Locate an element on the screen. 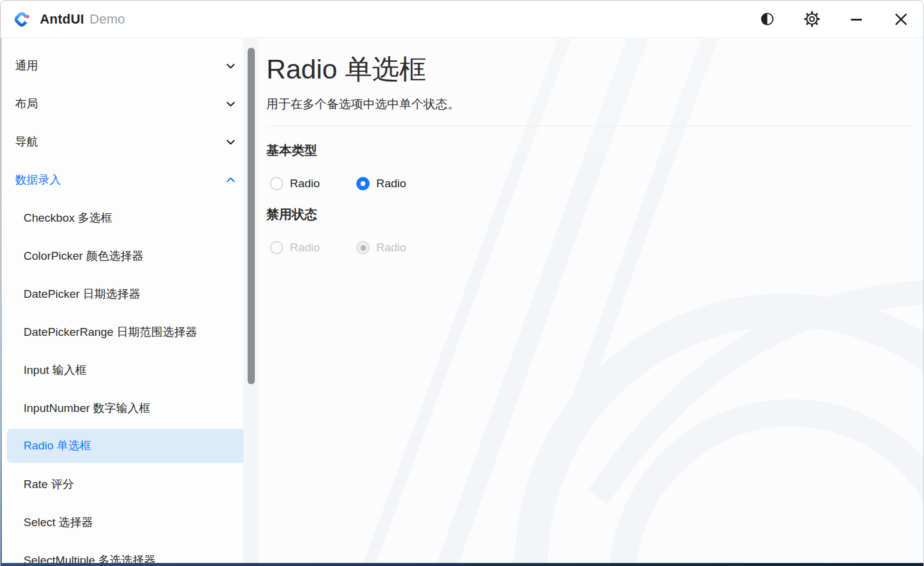 The width and height of the screenshot is (924, 566). sidebar-item-radio: Radio 单选框 is located at coordinates (132, 446).